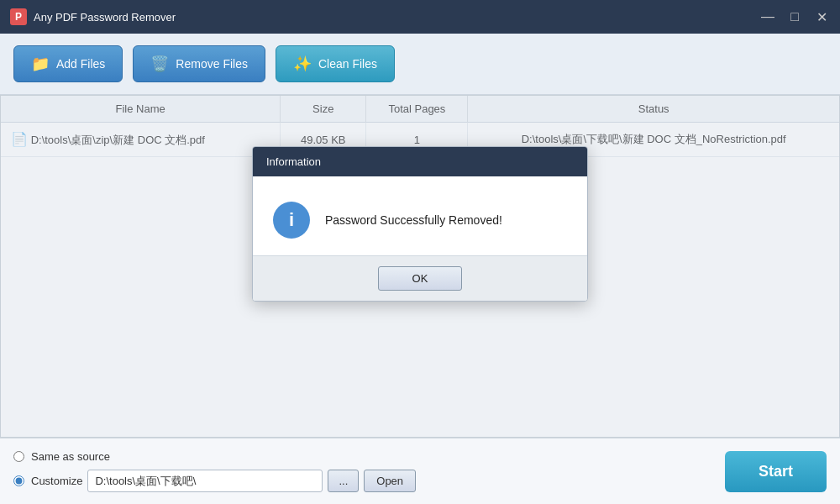 The image size is (840, 504). I want to click on customize-radio, so click(18, 480).